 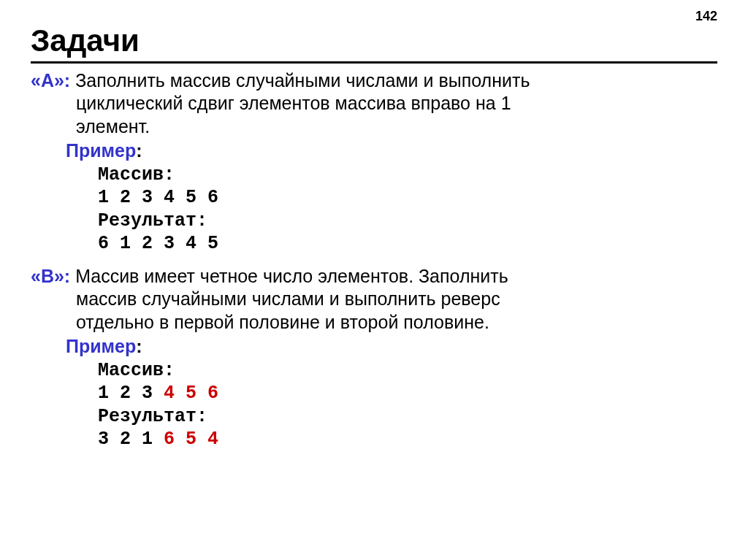 What do you see at coordinates (706, 16) in the screenshot?
I see `page-number: 142` at bounding box center [706, 16].